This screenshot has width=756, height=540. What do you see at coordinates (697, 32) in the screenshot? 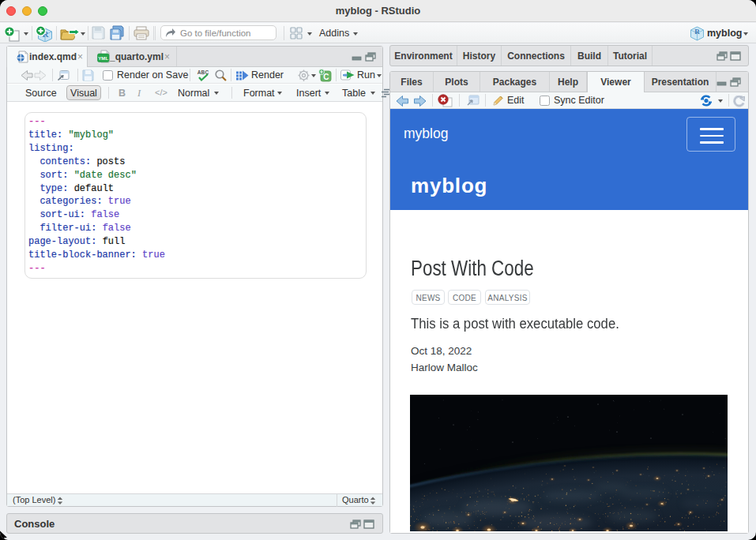
I see `svg-text: R` at bounding box center [697, 32].